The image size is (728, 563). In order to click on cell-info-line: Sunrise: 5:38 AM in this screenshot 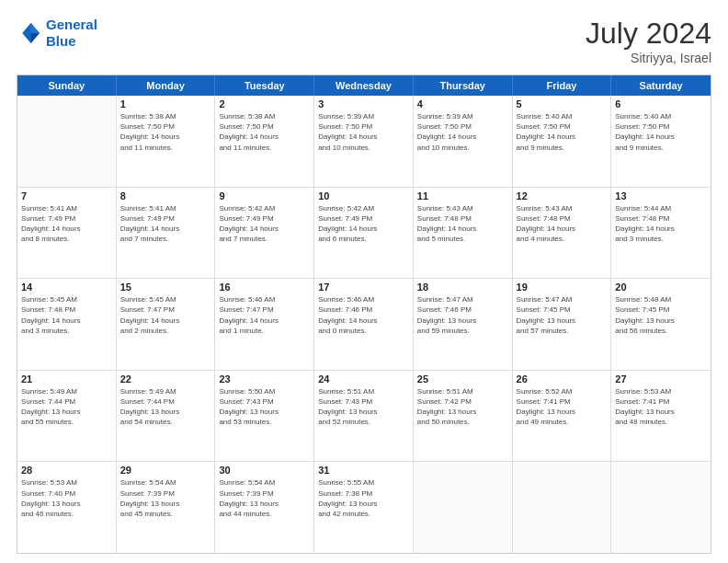, I will do `click(165, 116)`.